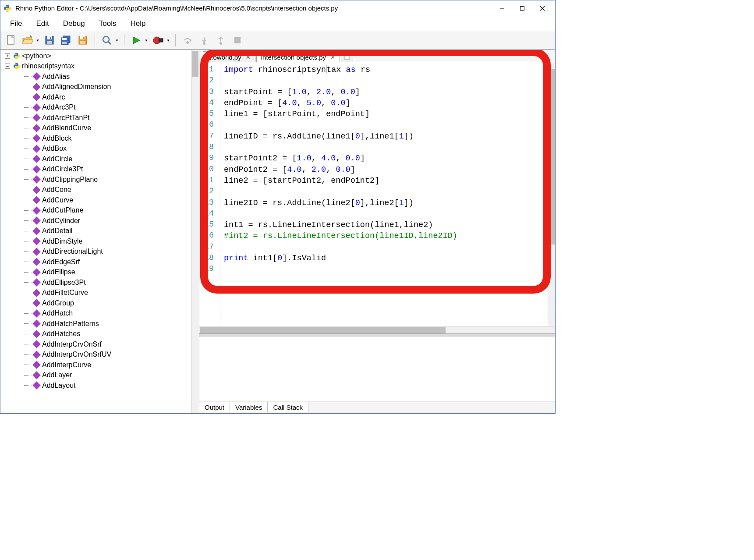  What do you see at coordinates (551, 194) in the screenshot?
I see `editor-v-scrollbar` at bounding box center [551, 194].